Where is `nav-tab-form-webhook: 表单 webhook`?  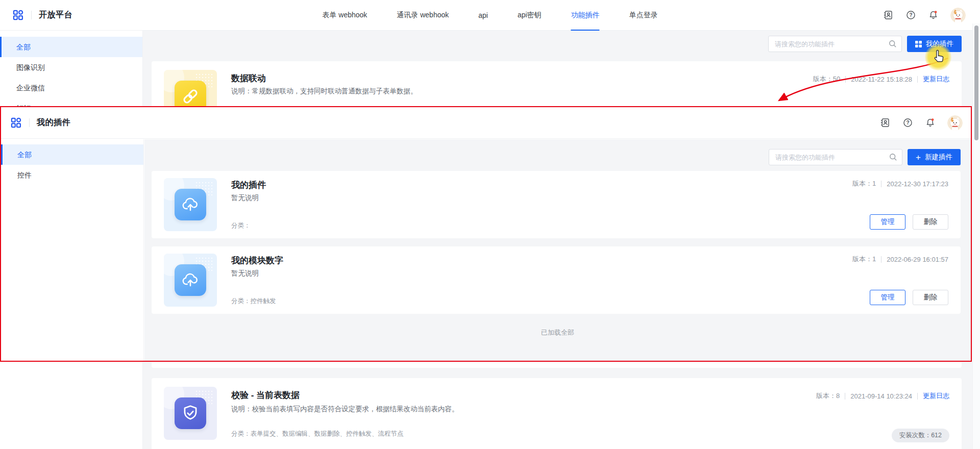 nav-tab-form-webhook: 表单 webhook is located at coordinates (345, 15).